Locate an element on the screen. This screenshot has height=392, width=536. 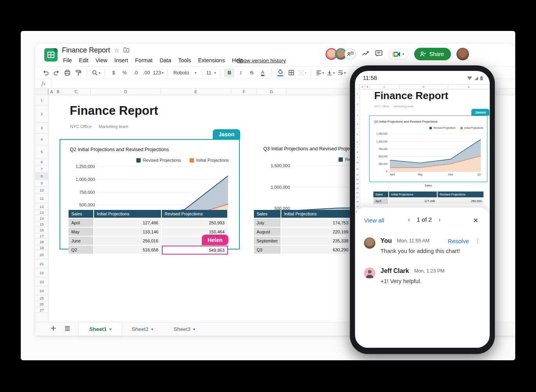
row-header-1: 1 is located at coordinates (42, 100).